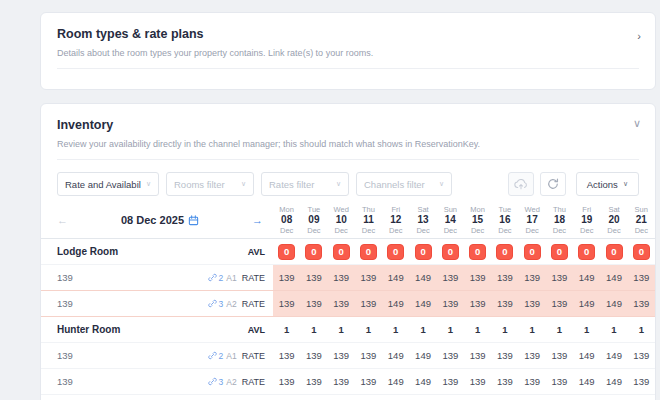 This screenshot has width=660, height=400. What do you see at coordinates (553, 184) in the screenshot?
I see `refresh-button` at bounding box center [553, 184].